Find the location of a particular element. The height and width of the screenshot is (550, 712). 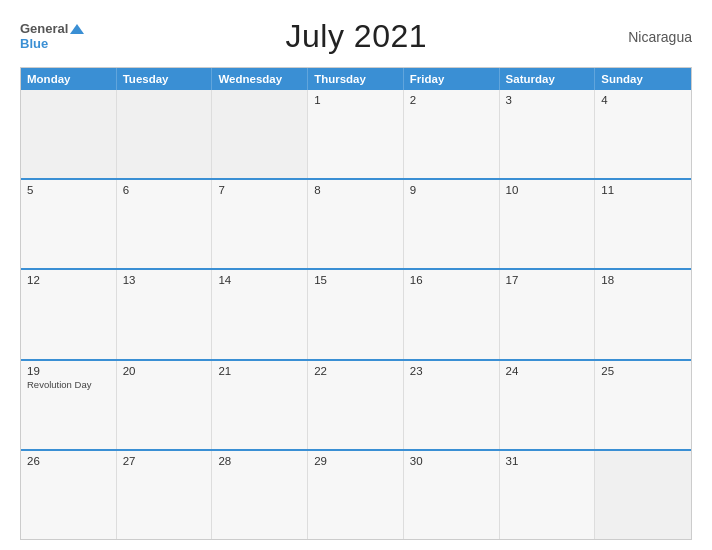

day-number: 15 is located at coordinates (356, 280).